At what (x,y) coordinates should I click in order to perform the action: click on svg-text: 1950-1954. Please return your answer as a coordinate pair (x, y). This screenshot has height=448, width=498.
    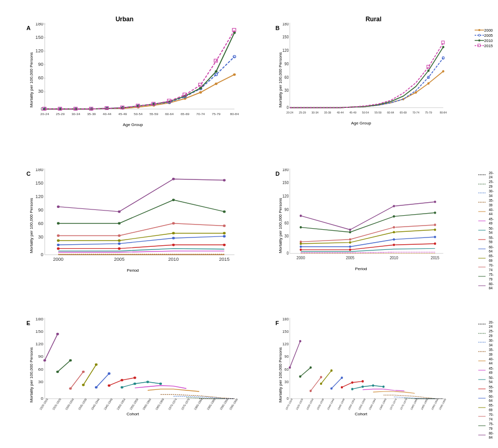
    Looking at the image, I should click on (352, 404).